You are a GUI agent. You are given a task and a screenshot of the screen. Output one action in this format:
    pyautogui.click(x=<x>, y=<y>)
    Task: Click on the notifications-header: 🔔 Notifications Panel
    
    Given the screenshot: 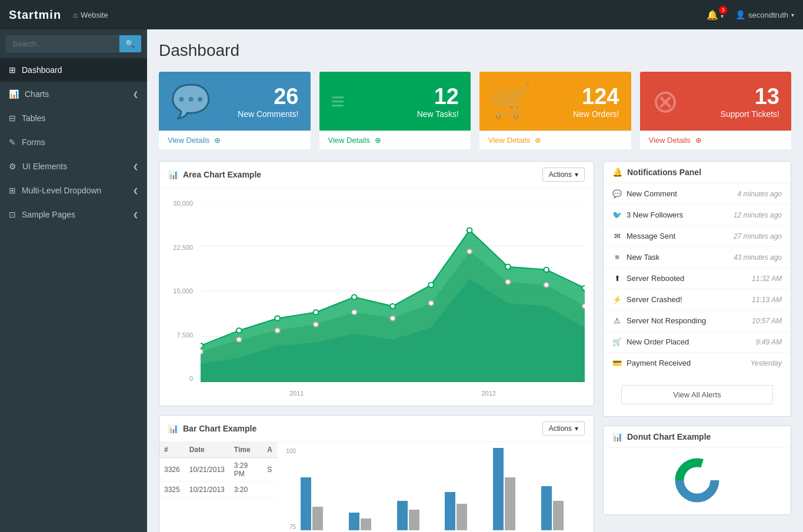 What is the action you would take?
    pyautogui.click(x=697, y=173)
    